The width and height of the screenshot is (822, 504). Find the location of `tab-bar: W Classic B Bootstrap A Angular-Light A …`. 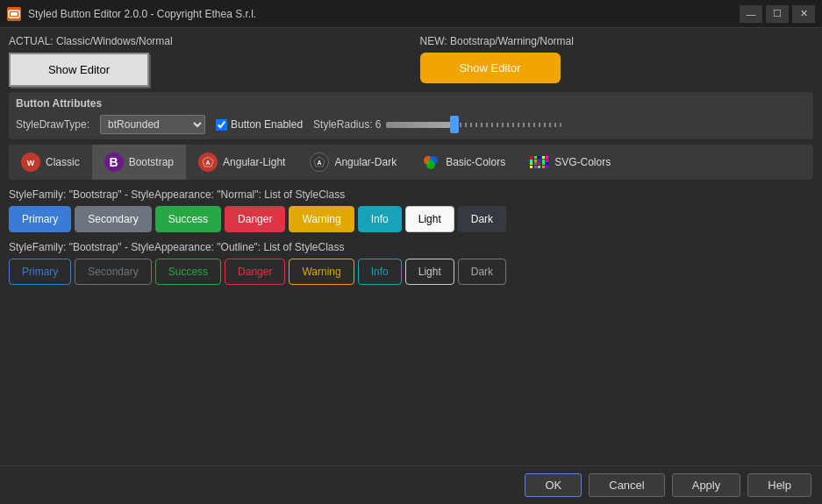

tab-bar: W Classic B Bootstrap A Angular-Light A … is located at coordinates (411, 162).